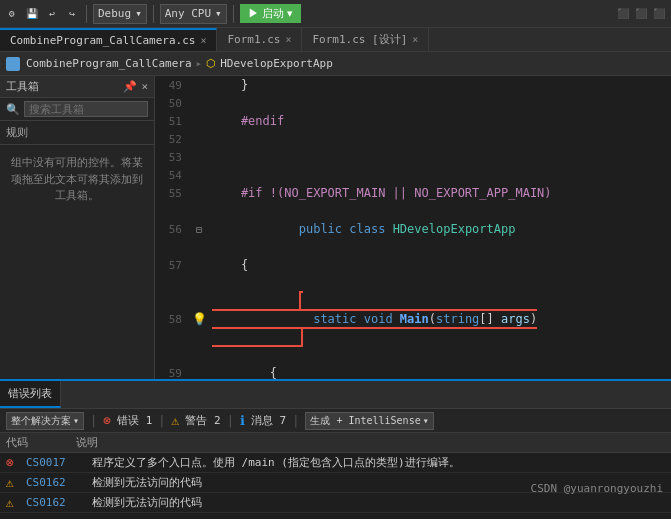 This screenshot has width=671, height=519. I want to click on table-row: 54, so click(413, 175).